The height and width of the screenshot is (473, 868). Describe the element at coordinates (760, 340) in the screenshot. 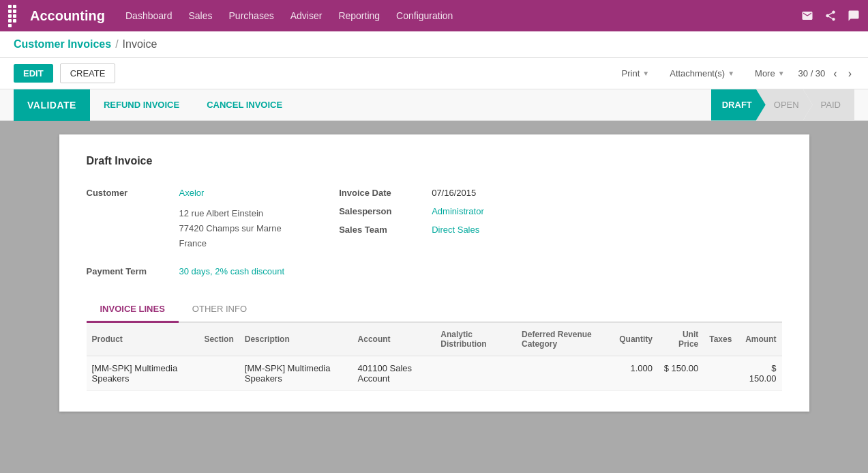

I see `col-amount: Amount` at that location.